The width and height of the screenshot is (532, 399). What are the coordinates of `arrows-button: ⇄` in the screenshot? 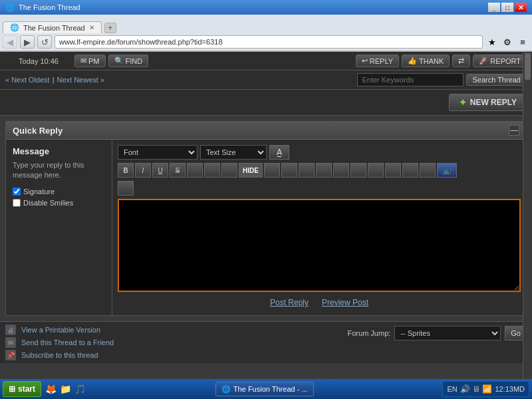 It's located at (462, 61).